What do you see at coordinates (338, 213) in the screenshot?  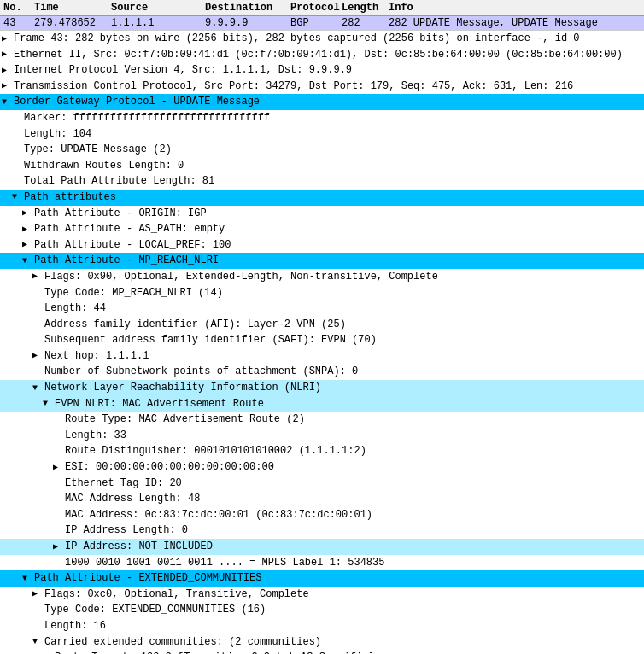 I see `tree-text-pa_origin: Path Attribute - ORIGIN: IGP` at bounding box center [338, 213].